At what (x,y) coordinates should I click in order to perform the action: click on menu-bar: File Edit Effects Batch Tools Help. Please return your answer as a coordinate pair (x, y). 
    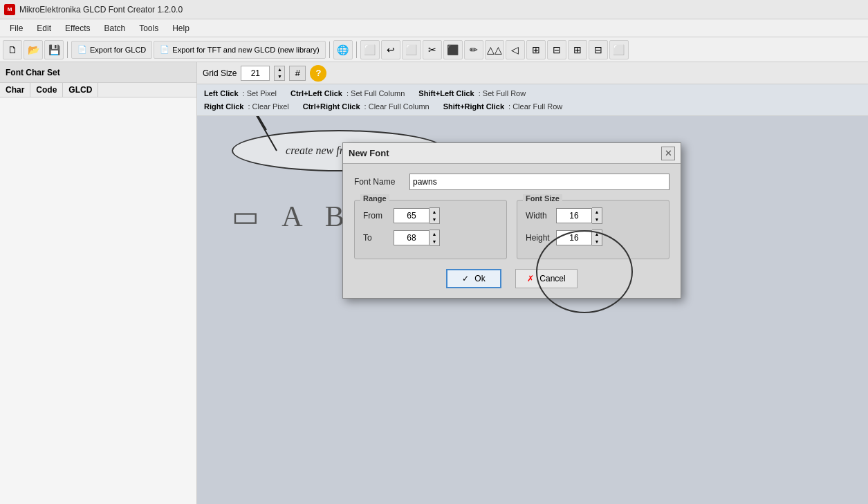
    Looking at the image, I should click on (434, 28).